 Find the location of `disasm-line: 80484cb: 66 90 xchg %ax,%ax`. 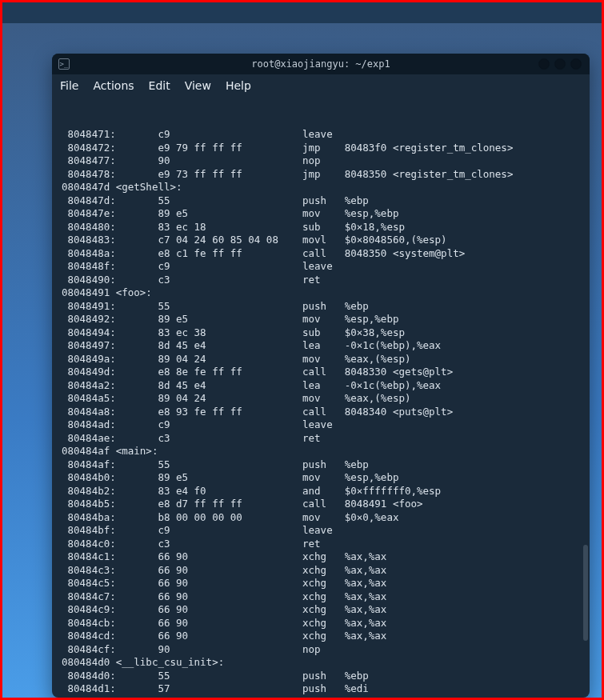

disasm-line: 80484cb: 66 90 xchg %ax,%ax is located at coordinates (321, 624).